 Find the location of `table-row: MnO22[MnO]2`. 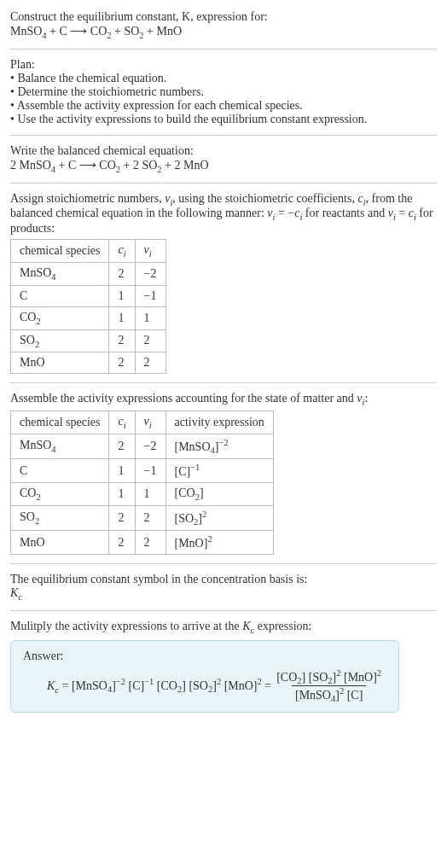

table-row: MnO22[MnO]2 is located at coordinates (142, 543).